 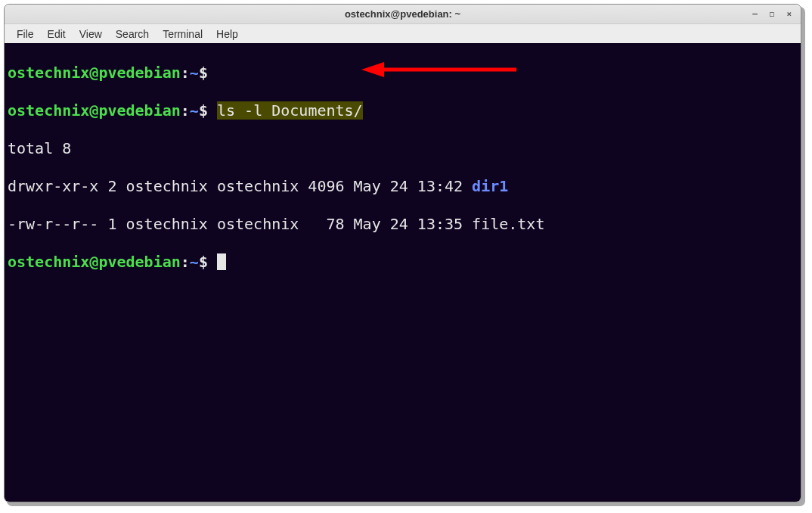 What do you see at coordinates (402, 148) in the screenshot?
I see `line-total: total 8` at bounding box center [402, 148].